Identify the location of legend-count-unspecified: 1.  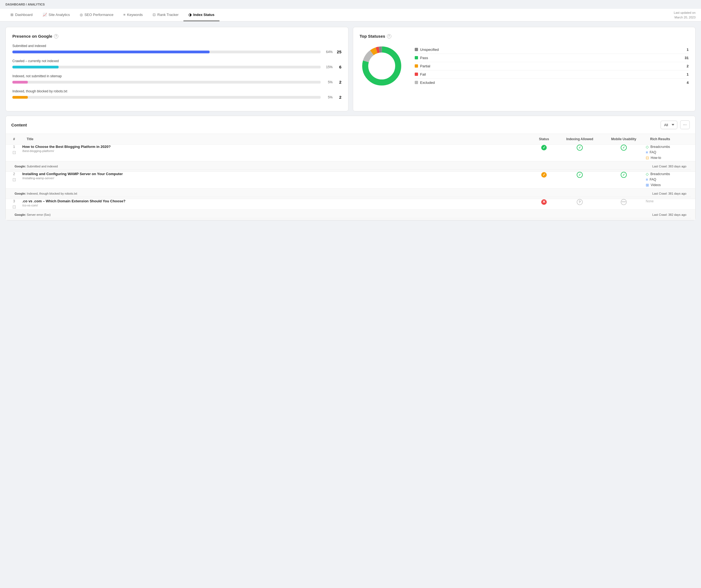
(688, 50).